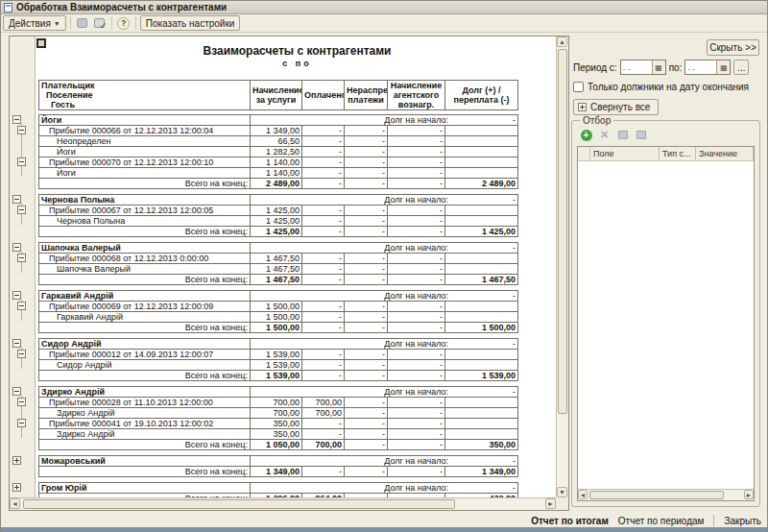  What do you see at coordinates (278, 96) in the screenshot?
I see `report-header-row: ПлательщикПоселениеГостьНачислениеза усл…` at bounding box center [278, 96].